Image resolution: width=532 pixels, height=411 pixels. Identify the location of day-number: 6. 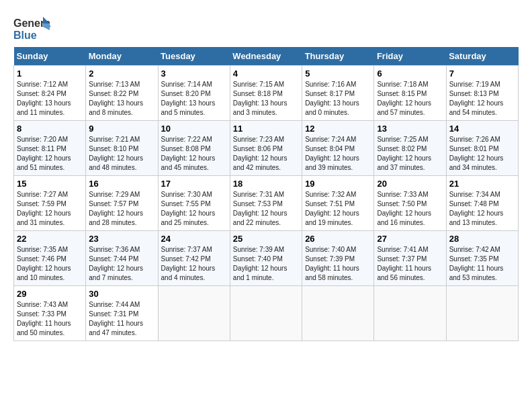
(410, 74).